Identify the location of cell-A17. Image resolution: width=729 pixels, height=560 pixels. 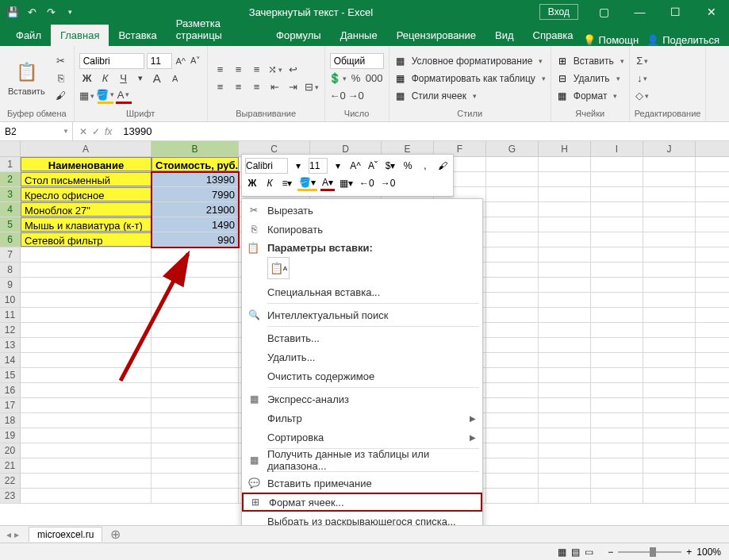
(86, 405).